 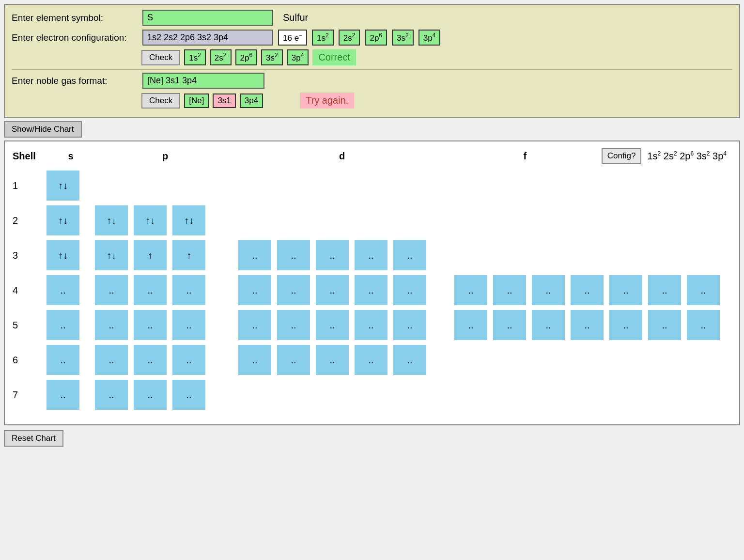 What do you see at coordinates (161, 101) in the screenshot?
I see `check-button-2: Check` at bounding box center [161, 101].